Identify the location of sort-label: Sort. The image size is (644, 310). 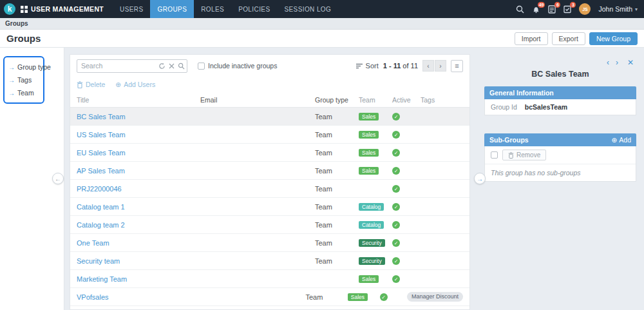
(372, 66).